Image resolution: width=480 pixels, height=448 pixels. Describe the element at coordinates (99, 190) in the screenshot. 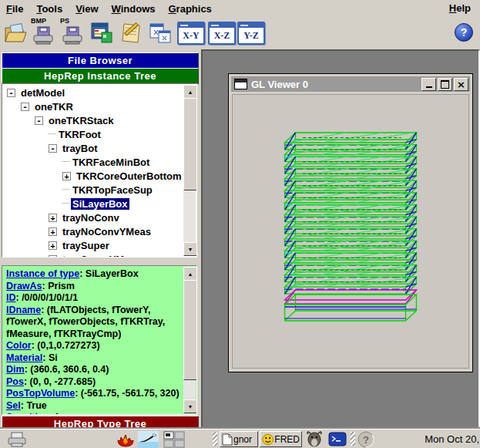

I see `tree-item-TKRTopFaceSup: TKRTopFaceSup` at that location.